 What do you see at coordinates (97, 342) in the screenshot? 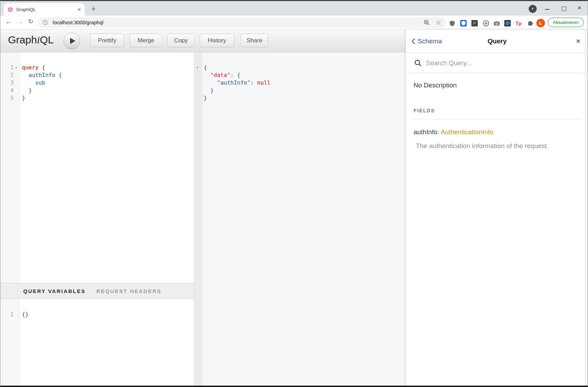
I see `query-variables-editor: 1 {}` at bounding box center [97, 342].